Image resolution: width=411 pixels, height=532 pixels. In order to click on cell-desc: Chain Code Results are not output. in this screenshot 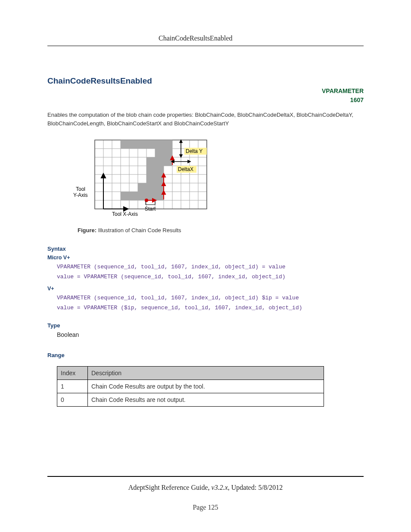, I will do `click(206, 400)`.